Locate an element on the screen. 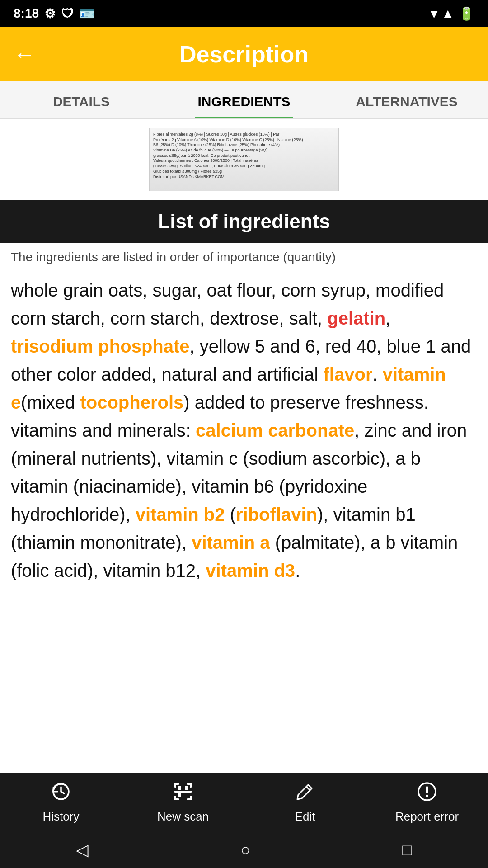 The image size is (488, 868). ingredient-vitamin-b2: vitamin b2 is located at coordinates (180, 514).